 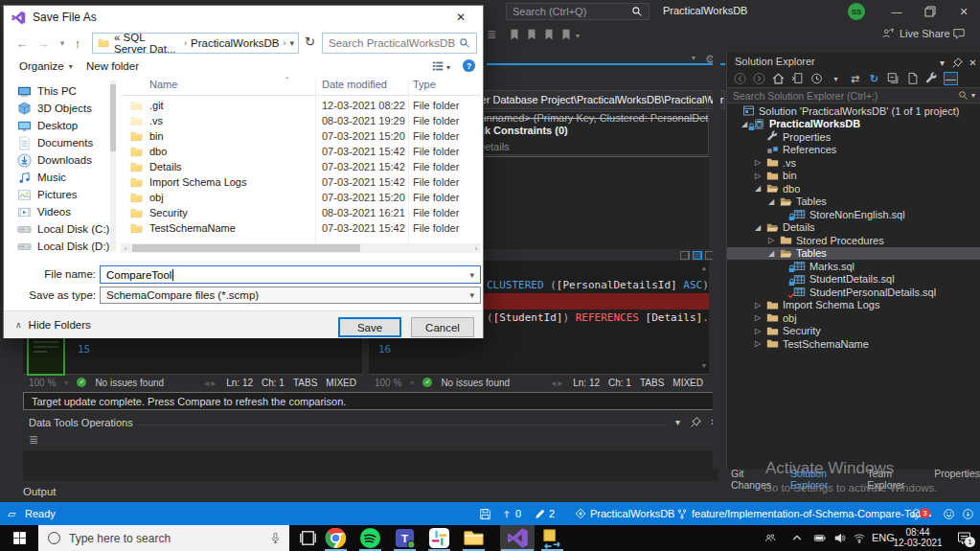 I want to click on start-button, so click(x=19, y=539).